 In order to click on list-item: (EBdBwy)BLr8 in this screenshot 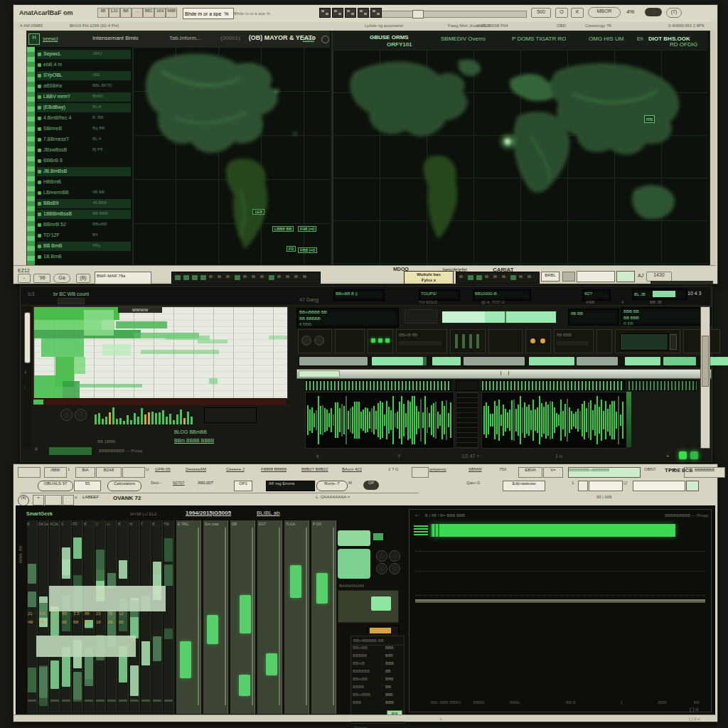, I will do `click(84, 108)`.